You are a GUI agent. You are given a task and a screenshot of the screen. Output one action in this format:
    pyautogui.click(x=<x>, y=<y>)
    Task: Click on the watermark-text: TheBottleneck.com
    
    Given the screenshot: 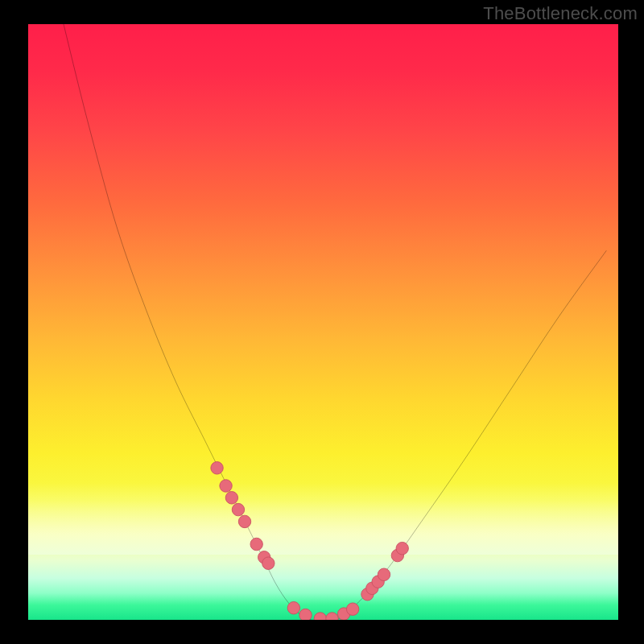 What is the action you would take?
    pyautogui.click(x=560, y=14)
    